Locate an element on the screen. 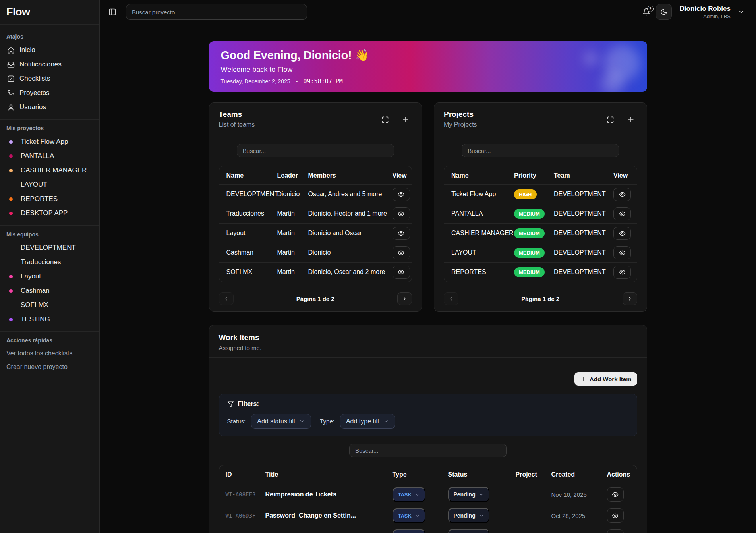 The width and height of the screenshot is (756, 533). teams-table-header: Name Leader Members View is located at coordinates (315, 176).